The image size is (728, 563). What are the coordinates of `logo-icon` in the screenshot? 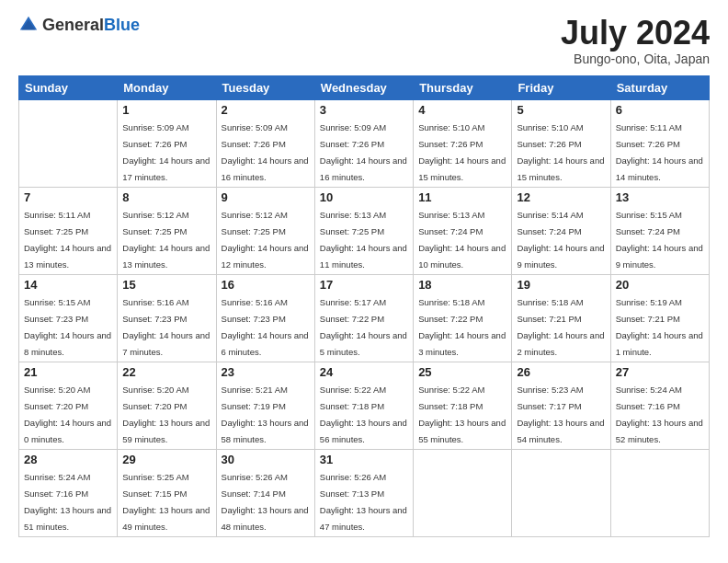 It's located at (28, 25).